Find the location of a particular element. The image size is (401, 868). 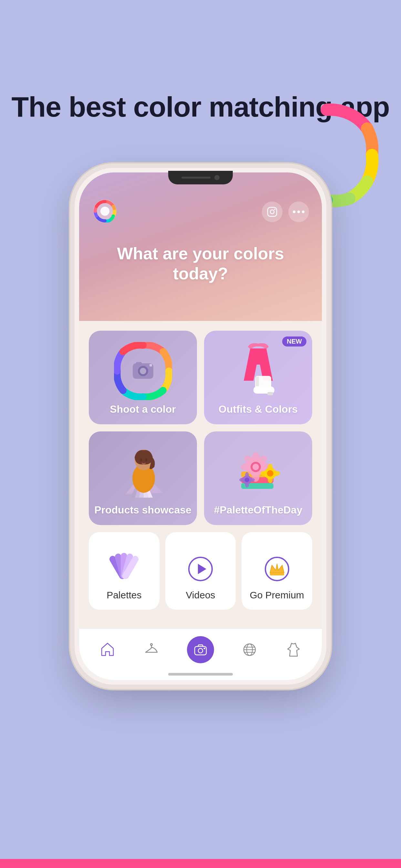

nav-item-explore is located at coordinates (250, 650).